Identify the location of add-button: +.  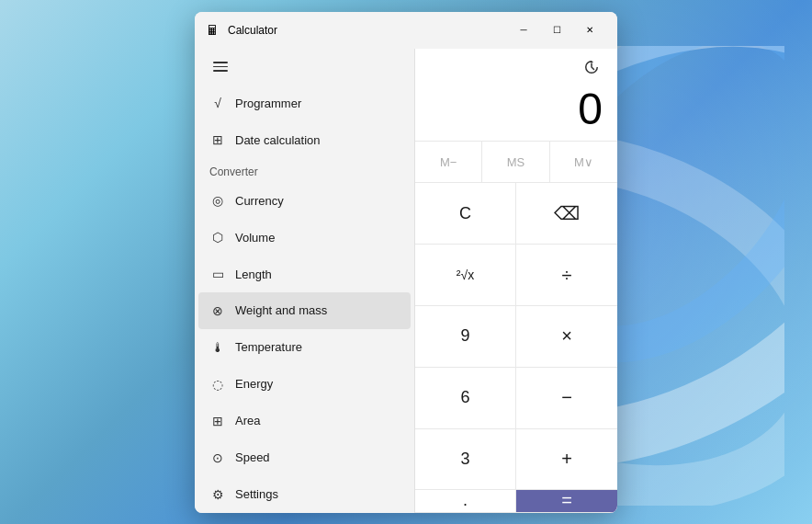
(567, 460).